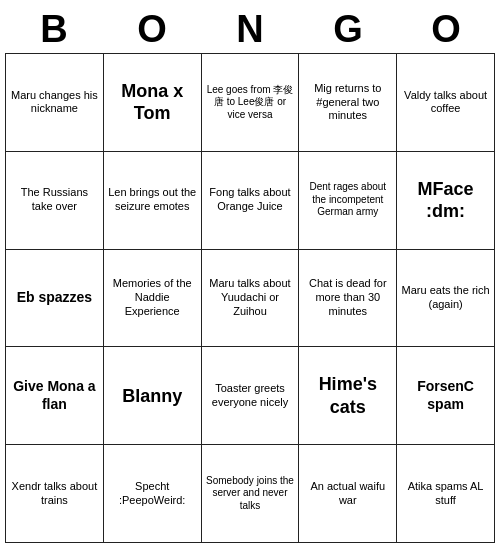 The height and width of the screenshot is (544, 500). I want to click on bingo-cell-22: Somebody joins the server and never talk…, so click(251, 494).